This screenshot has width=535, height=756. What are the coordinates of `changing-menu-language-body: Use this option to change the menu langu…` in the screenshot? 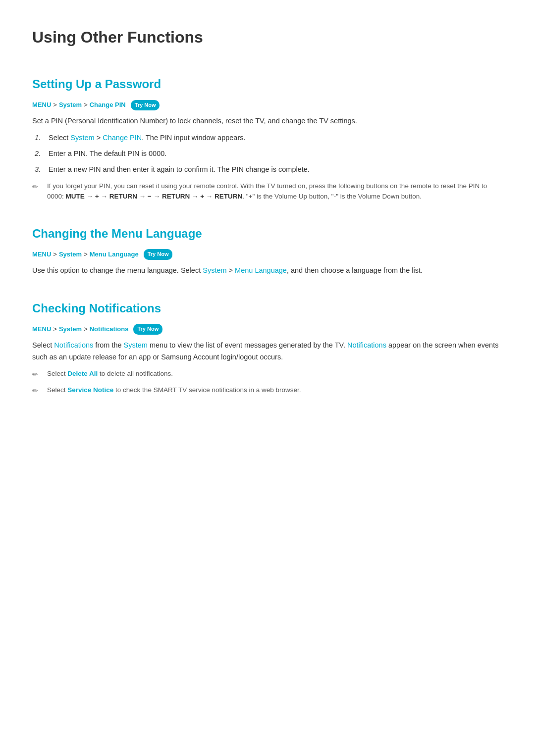 It's located at (268, 271).